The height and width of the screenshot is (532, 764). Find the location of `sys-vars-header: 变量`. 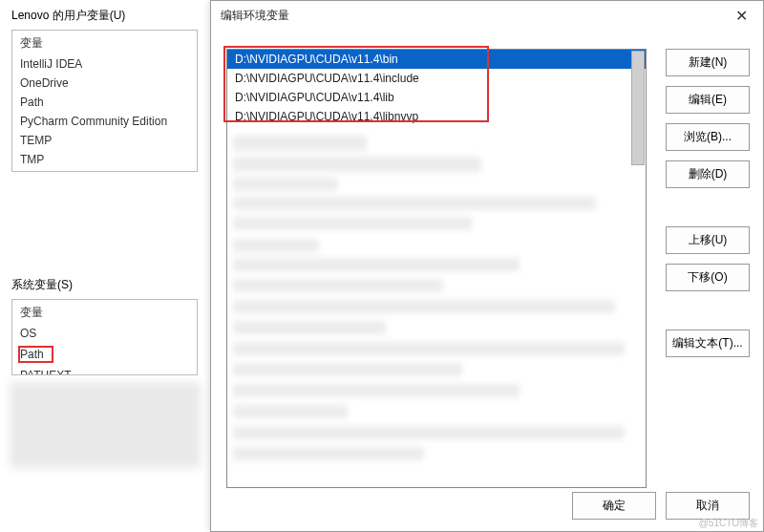

sys-vars-header: 变量 is located at coordinates (105, 313).